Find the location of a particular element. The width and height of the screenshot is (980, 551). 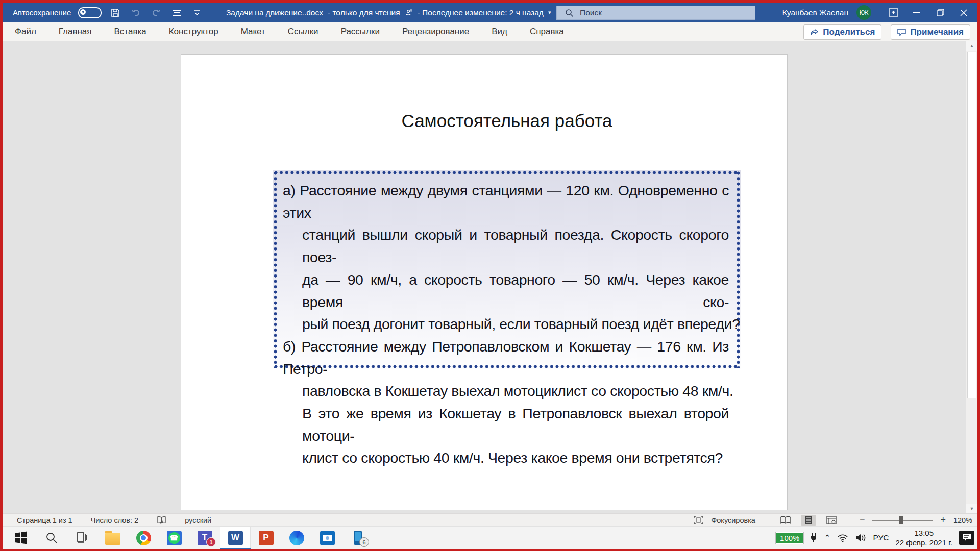

file-explorer-icon is located at coordinates (113, 538).